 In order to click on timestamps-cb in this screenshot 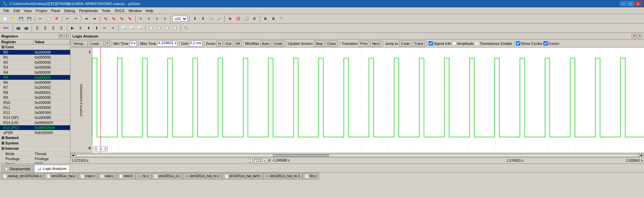, I will do `click(477, 44)`.